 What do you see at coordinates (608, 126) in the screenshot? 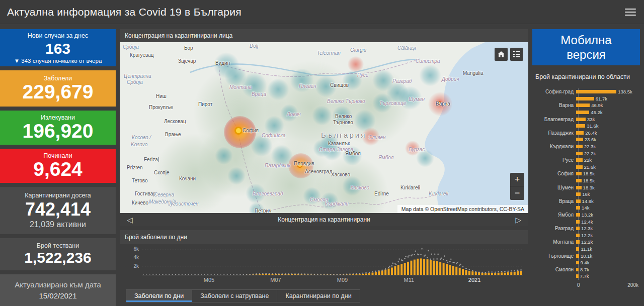
I see `region-bar-track: 31.6k` at bounding box center [608, 126].